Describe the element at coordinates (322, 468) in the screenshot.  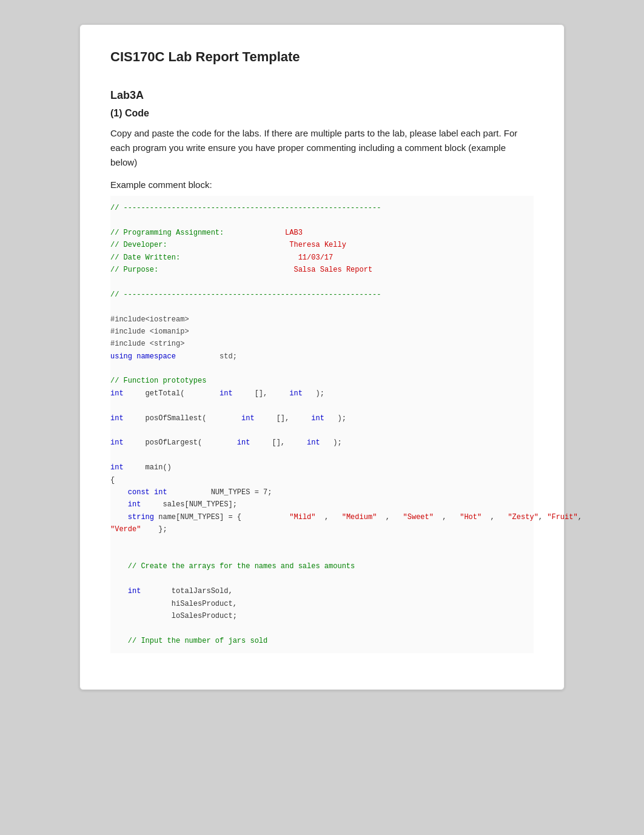
I see `code-line: int main()` at that location.